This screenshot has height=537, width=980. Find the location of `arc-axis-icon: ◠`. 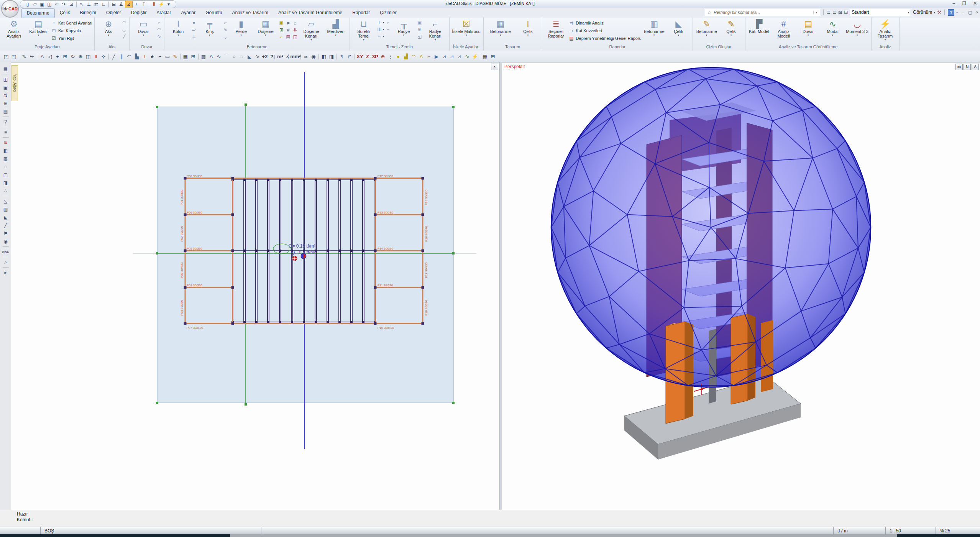

arc-axis-icon: ◠ is located at coordinates (124, 23).